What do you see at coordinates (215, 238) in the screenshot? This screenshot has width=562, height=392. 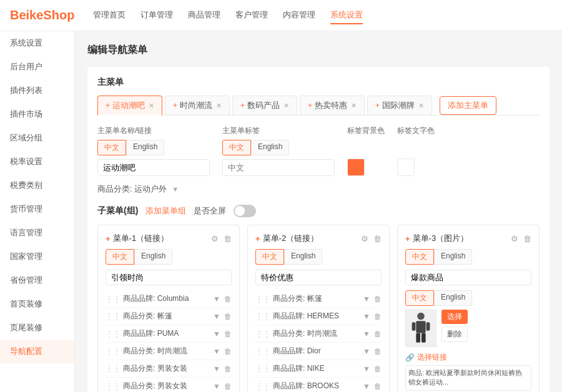 I see `settings-icon-col1: ⚙` at bounding box center [215, 238].